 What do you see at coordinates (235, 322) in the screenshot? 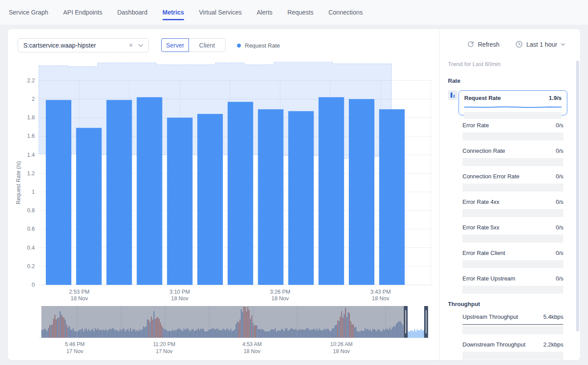
I see `overview-chart-svg` at bounding box center [235, 322].